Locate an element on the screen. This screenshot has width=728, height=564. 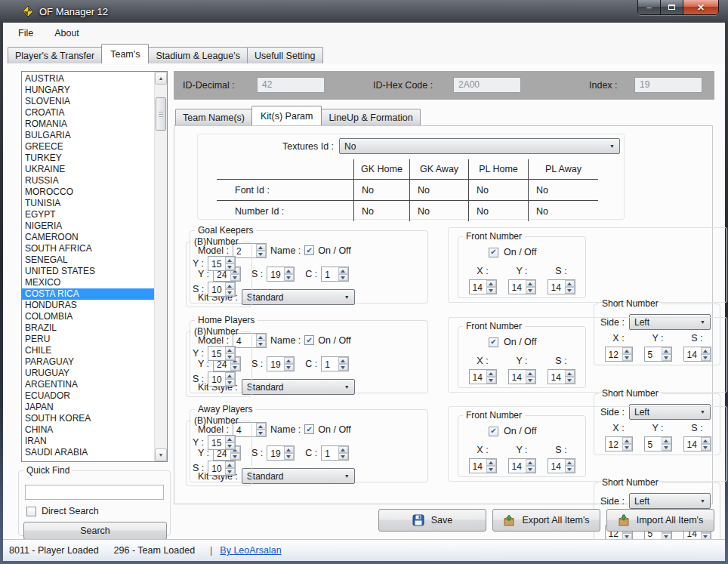
country-item: HONDURAS is located at coordinates (88, 305).